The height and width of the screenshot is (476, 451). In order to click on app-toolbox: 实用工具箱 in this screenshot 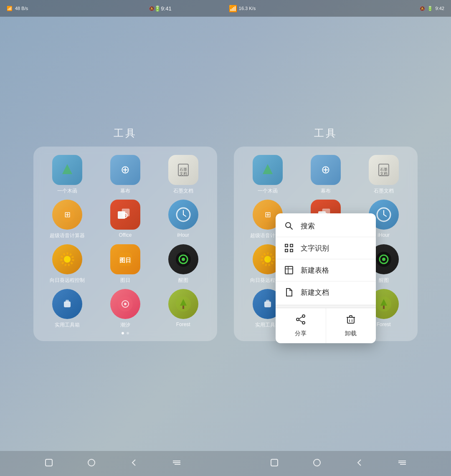, I will do `click(68, 309)`.